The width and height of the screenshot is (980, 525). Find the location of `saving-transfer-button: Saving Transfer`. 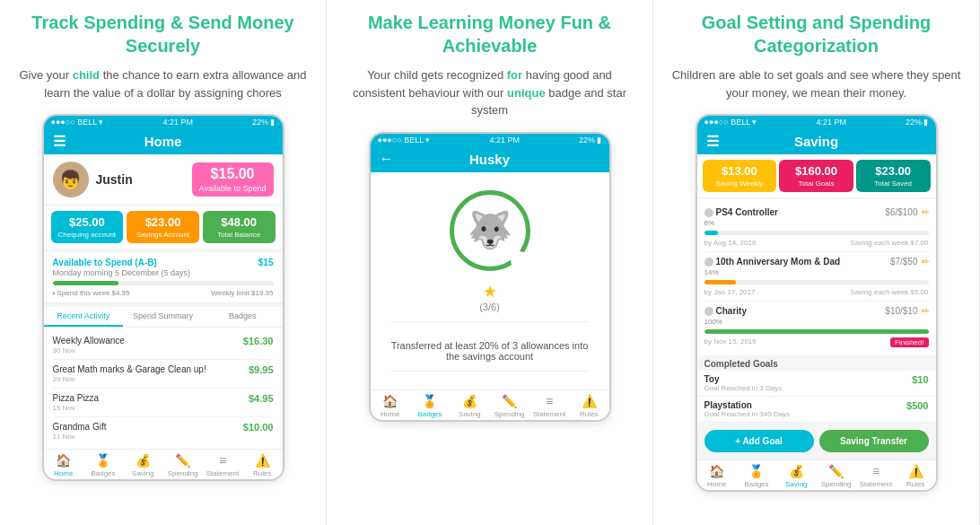

saving-transfer-button: Saving Transfer is located at coordinates (874, 442).